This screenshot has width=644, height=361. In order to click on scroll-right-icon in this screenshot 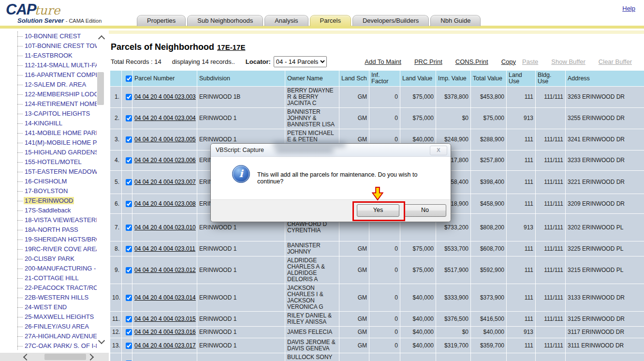, I will do `click(90, 357)`.